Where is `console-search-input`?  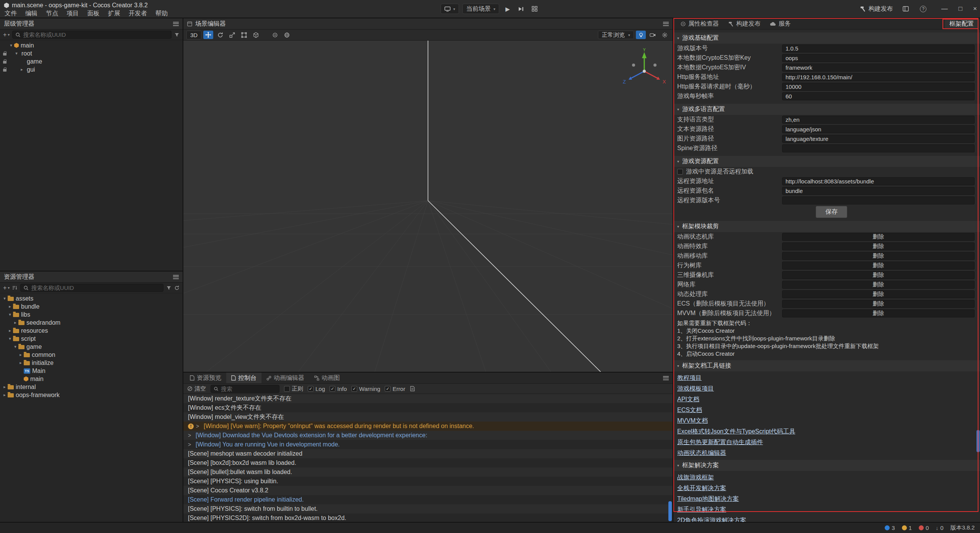
console-search-input is located at coordinates (249, 389).